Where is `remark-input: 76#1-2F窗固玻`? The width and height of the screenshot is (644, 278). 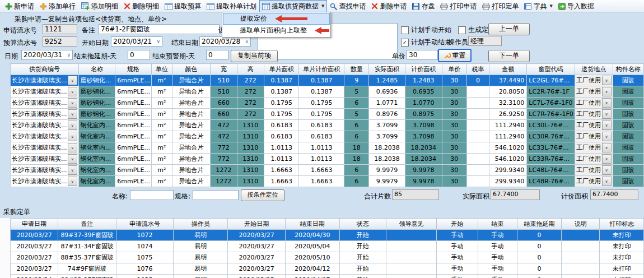
remark-input: 76#1-2F窗固玻 is located at coordinates (159, 29).